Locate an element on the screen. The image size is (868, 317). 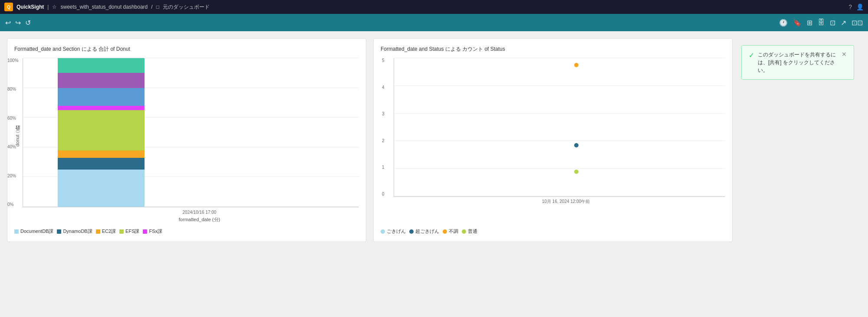
scatter-y-0: 0 is located at coordinates (383, 194).